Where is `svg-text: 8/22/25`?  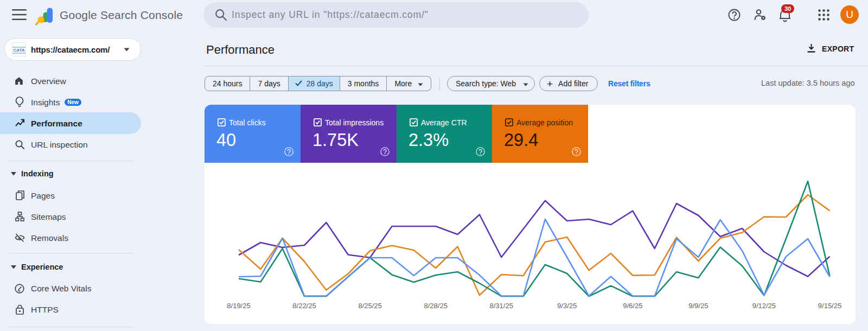 svg-text: 8/22/25 is located at coordinates (304, 306).